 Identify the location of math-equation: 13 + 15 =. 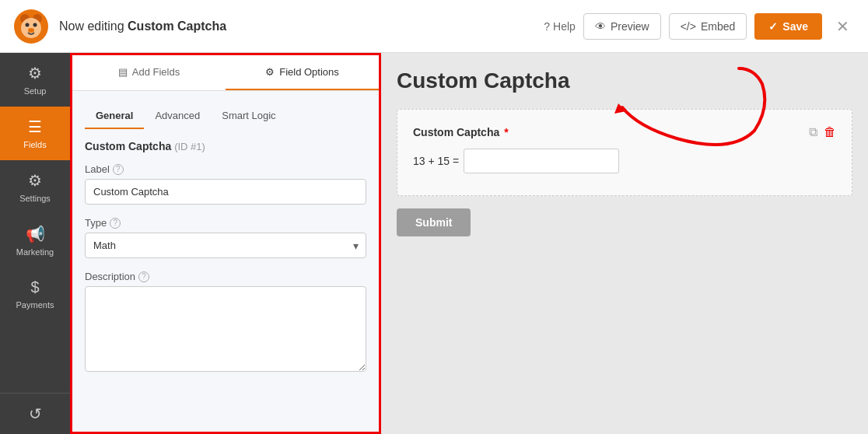
(625, 161).